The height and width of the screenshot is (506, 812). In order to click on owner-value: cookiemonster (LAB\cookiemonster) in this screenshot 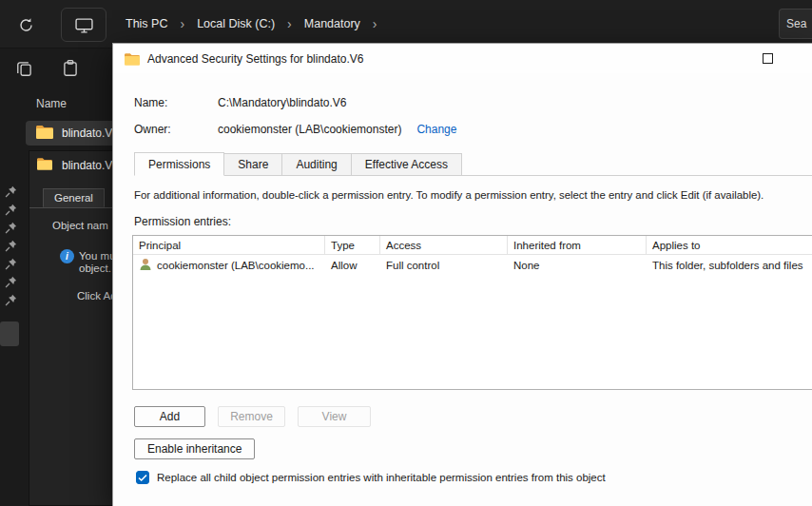, I will do `click(310, 129)`.